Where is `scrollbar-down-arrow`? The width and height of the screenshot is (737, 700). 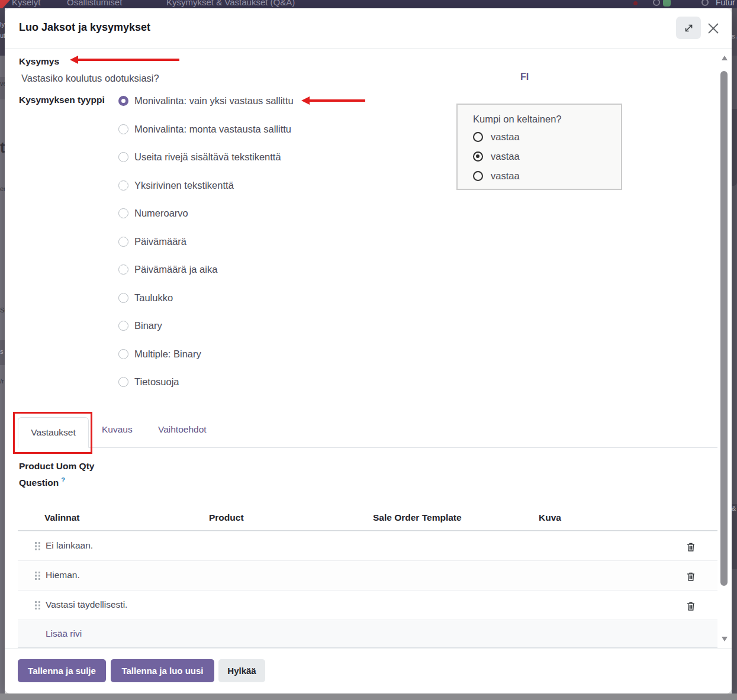 scrollbar-down-arrow is located at coordinates (725, 639).